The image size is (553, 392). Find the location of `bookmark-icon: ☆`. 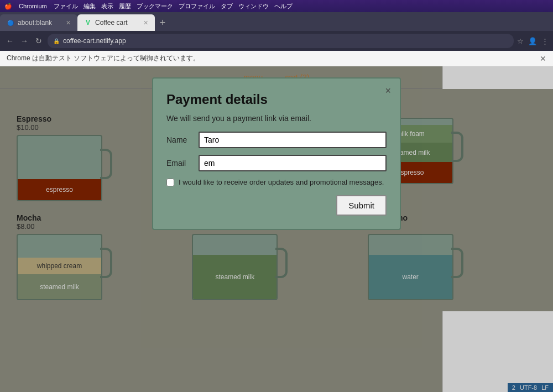

bookmark-icon: ☆ is located at coordinates (520, 41).